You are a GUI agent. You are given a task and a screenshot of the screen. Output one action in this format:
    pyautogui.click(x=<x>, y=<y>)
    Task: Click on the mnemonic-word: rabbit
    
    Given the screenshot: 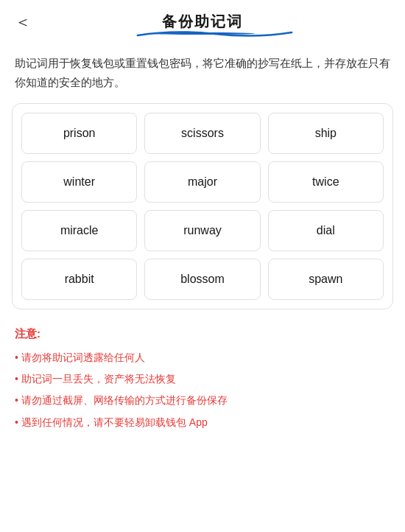 What is the action you would take?
    pyautogui.click(x=80, y=279)
    